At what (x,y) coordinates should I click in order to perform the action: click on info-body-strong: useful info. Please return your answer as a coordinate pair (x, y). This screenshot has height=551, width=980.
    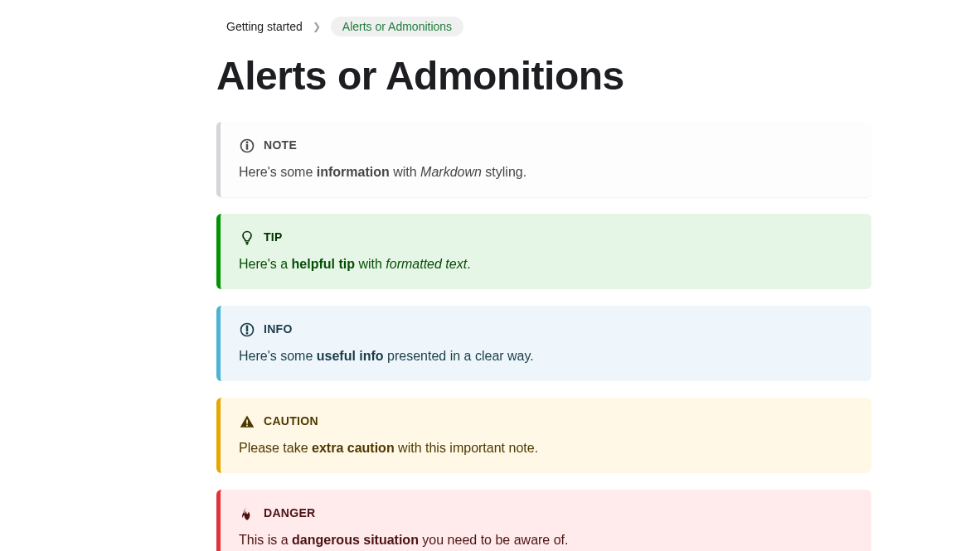
    Looking at the image, I should click on (350, 356).